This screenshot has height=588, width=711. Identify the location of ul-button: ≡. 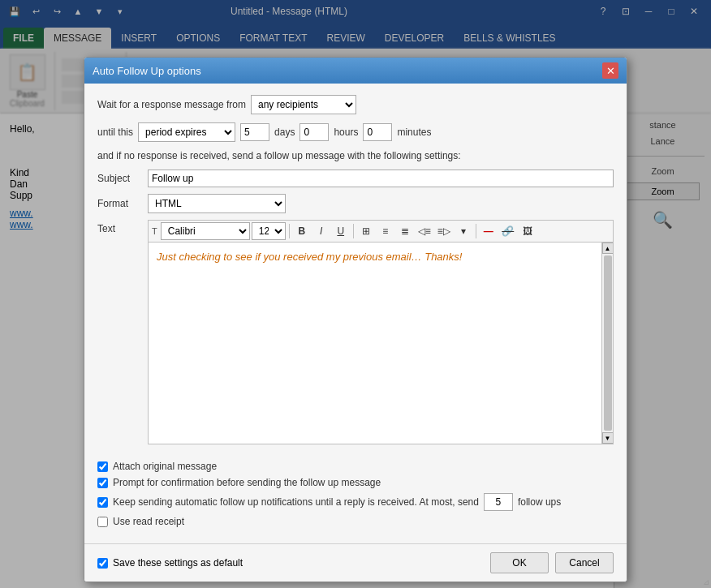
(386, 231).